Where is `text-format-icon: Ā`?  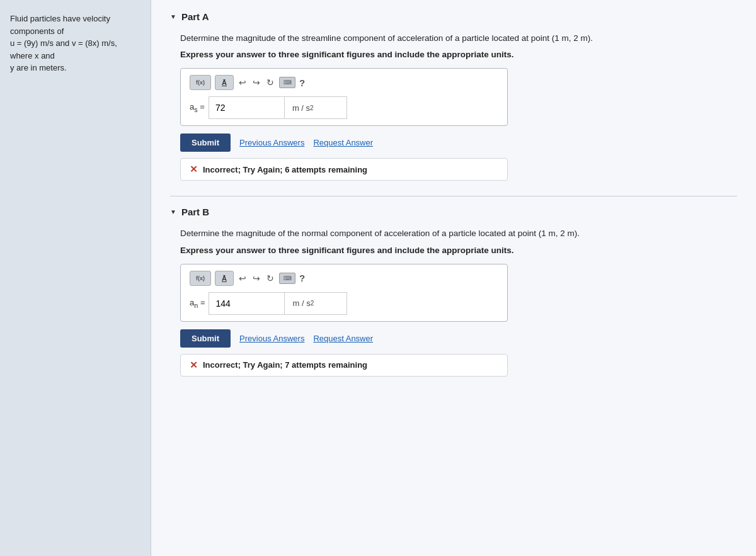
text-format-icon: Ā is located at coordinates (224, 82).